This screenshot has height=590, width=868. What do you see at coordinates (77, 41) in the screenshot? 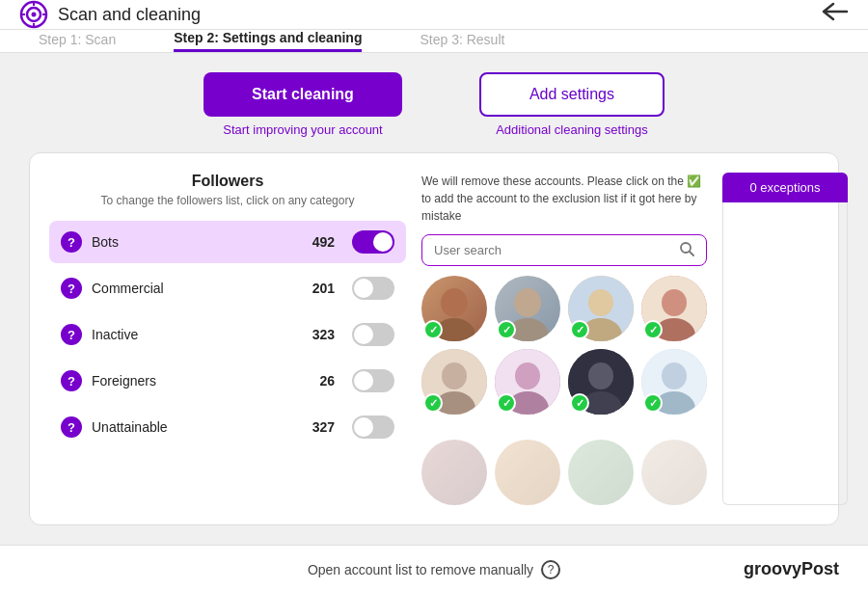
I see `step1-tab: Step 1: Scan` at bounding box center [77, 41].